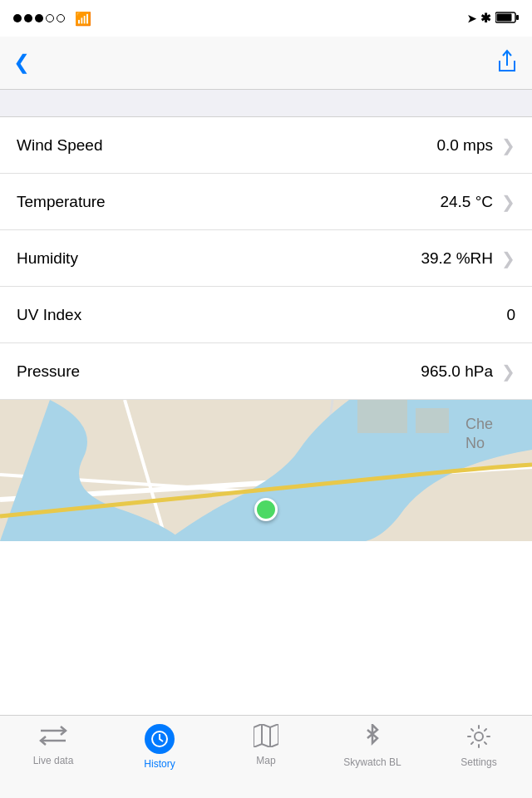  What do you see at coordinates (160, 746) in the screenshot?
I see `tab-item-history: History` at bounding box center [160, 746].